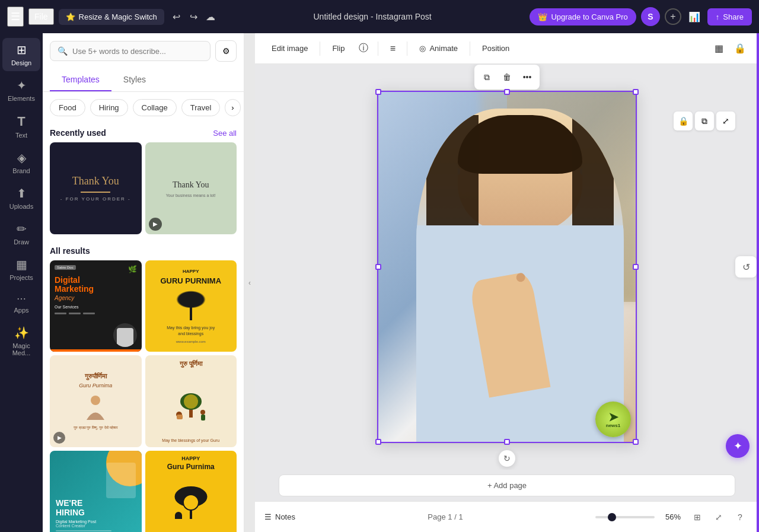 The width and height of the screenshot is (759, 532). Describe the element at coordinates (697, 517) in the screenshot. I see `grid-view-button: ⊞` at that location.